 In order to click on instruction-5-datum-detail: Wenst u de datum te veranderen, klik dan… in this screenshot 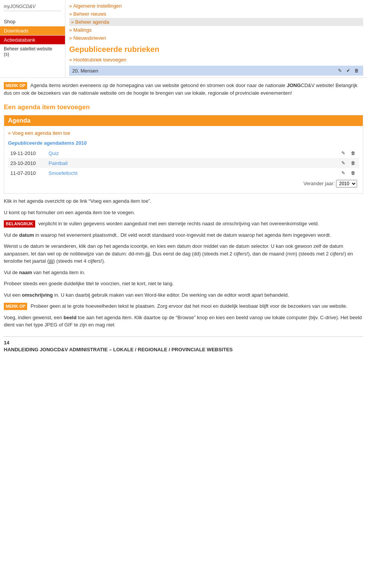, I will do `click(184, 254)`.